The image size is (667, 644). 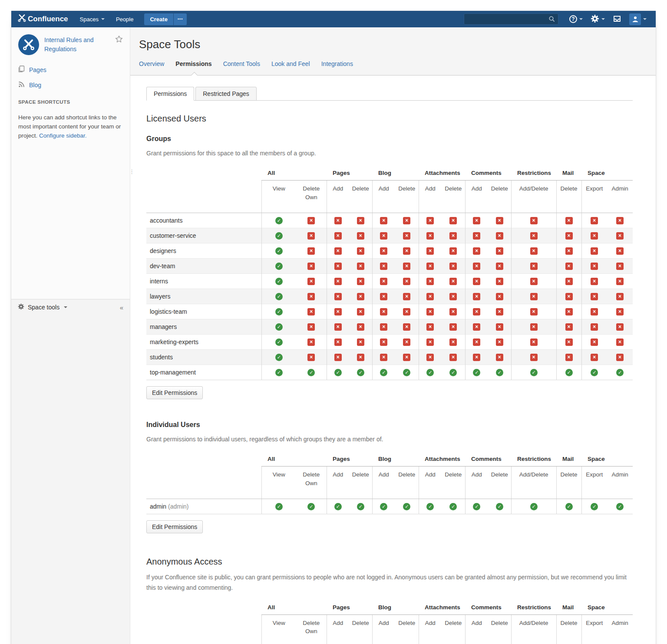 What do you see at coordinates (453, 629) in the screenshot?
I see `column-header-delete: Delete` at bounding box center [453, 629].